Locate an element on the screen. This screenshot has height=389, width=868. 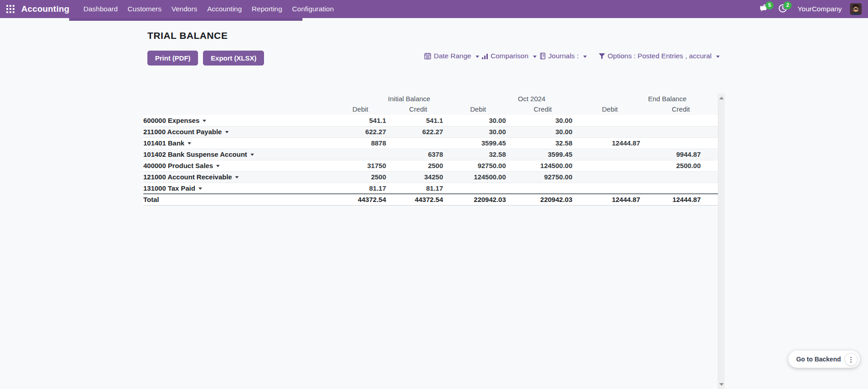
navbar-menu-shade is located at coordinates (186, 19).